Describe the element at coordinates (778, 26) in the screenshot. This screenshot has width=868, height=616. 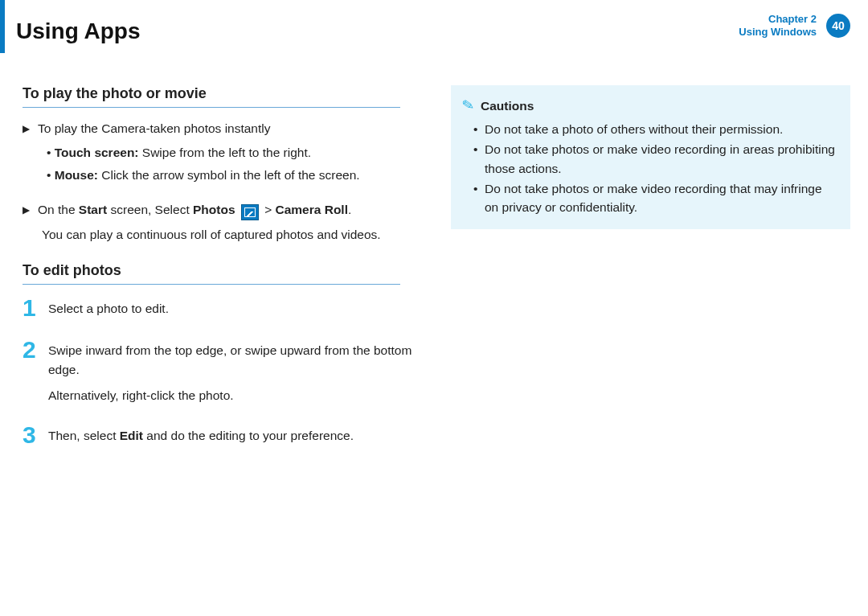
I see `chapter-text: Chapter 2 Using Windows` at that location.